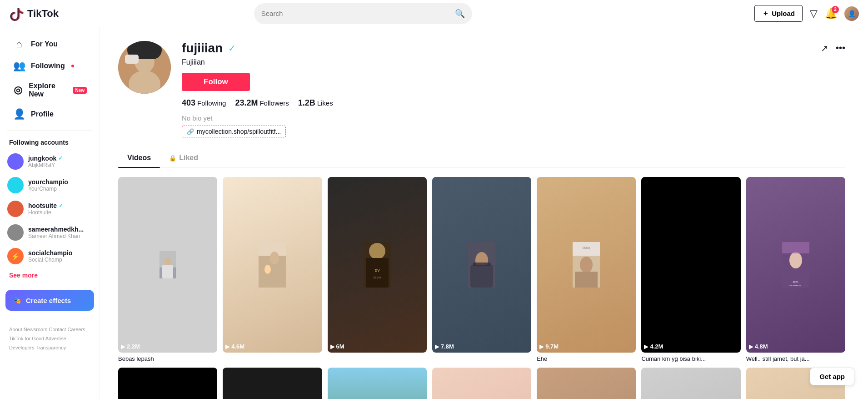 This screenshot has width=868, height=399. What do you see at coordinates (796, 286) in the screenshot?
I see `svg-text: You looked so...` at bounding box center [796, 286].